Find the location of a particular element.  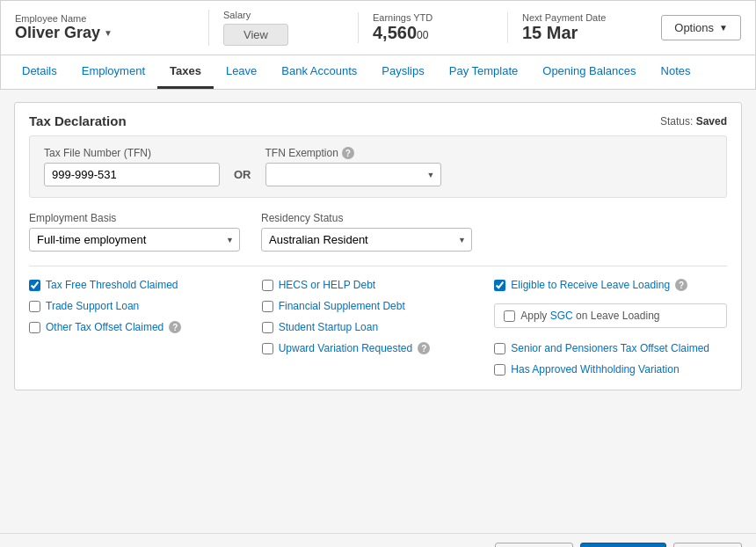

earnings-label: Earnings YTD is located at coordinates (440, 18).